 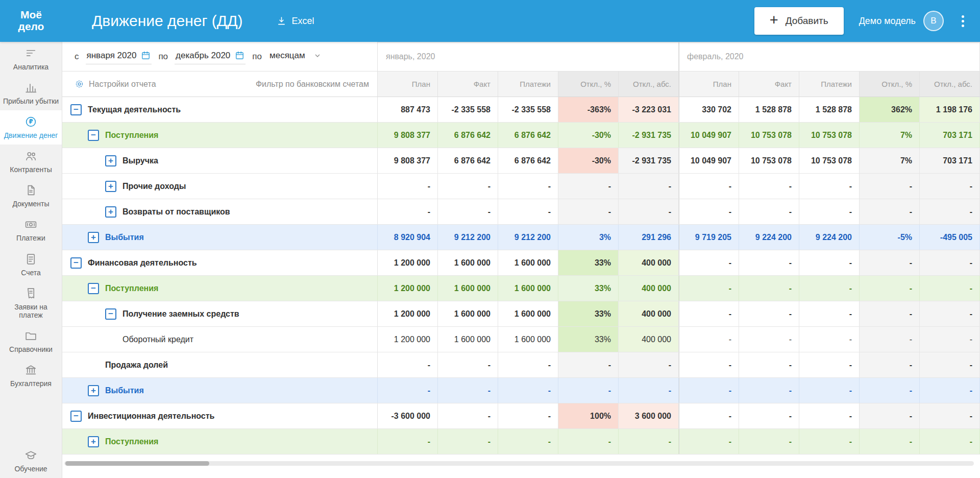 I want to click on sidebar-item-counterparties: Контрагенты, so click(x=31, y=161).